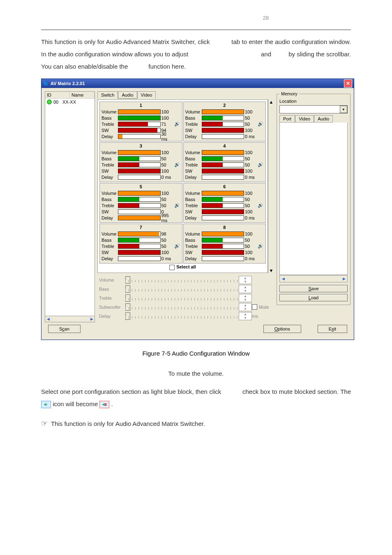 Image resolution: width=392 pixels, height=555 pixels. I want to click on figure-caption: Figure 7-5 Audio Configuration Window, so click(196, 354).